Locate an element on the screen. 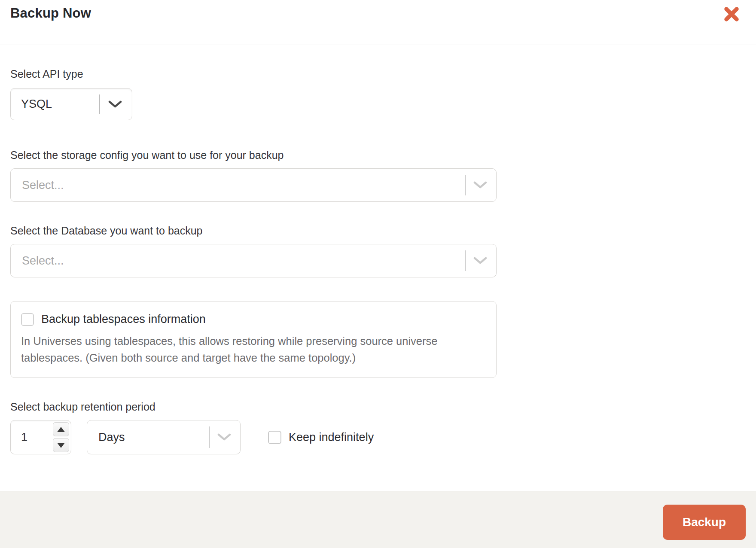 This screenshot has width=756, height=548. keep-indefinitely-row: Keep indefinitely is located at coordinates (321, 437).